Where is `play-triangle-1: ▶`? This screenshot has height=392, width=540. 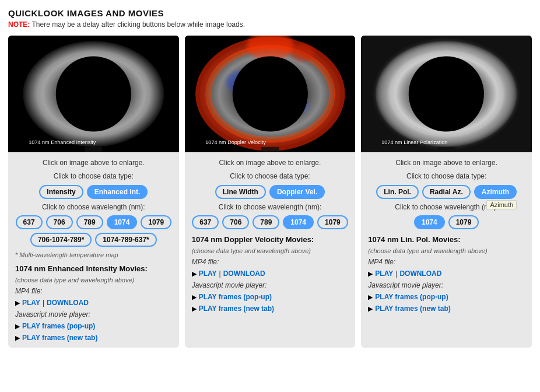 play-triangle-1: ▶ is located at coordinates (17, 303).